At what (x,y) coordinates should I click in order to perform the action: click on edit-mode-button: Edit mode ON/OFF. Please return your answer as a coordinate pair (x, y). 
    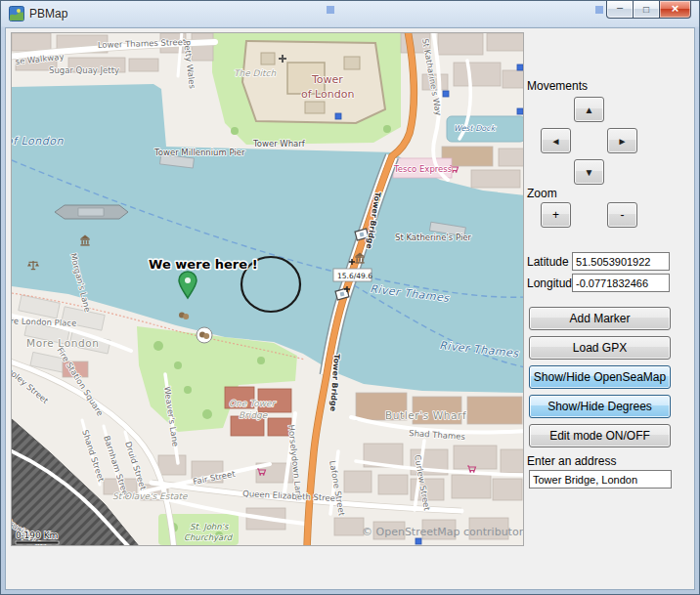
    Looking at the image, I should click on (600, 436).